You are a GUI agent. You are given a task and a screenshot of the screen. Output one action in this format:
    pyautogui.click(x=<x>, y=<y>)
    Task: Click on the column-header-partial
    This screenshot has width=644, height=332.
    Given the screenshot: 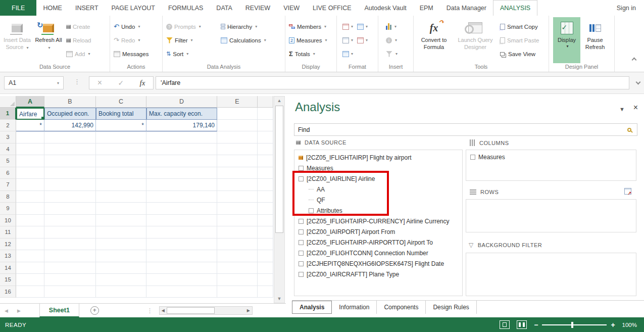 What is the action you would take?
    pyautogui.click(x=266, y=102)
    